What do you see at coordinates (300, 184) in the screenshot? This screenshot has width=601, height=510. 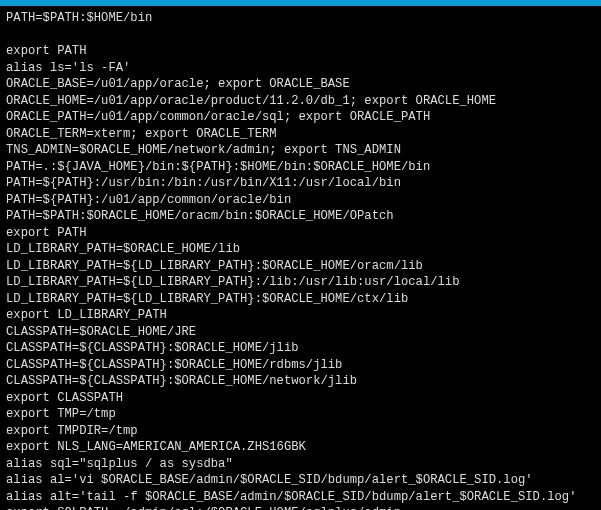 I see `terminal-line: PATH=${PATH}:/usr/bin:/bin:/usr/bin/X11:…` at bounding box center [300, 184].